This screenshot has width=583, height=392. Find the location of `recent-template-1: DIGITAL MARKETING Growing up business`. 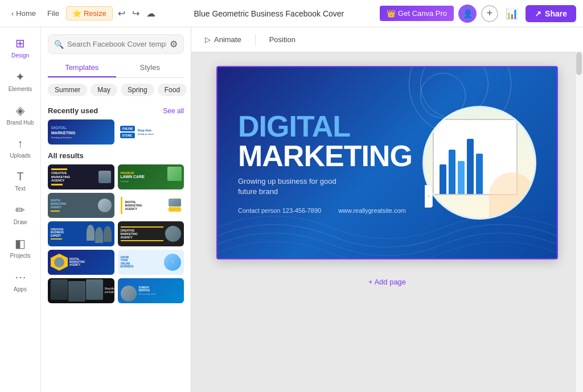

recent-template-1: DIGITAL MARKETING Growing up business is located at coordinates (81, 132).